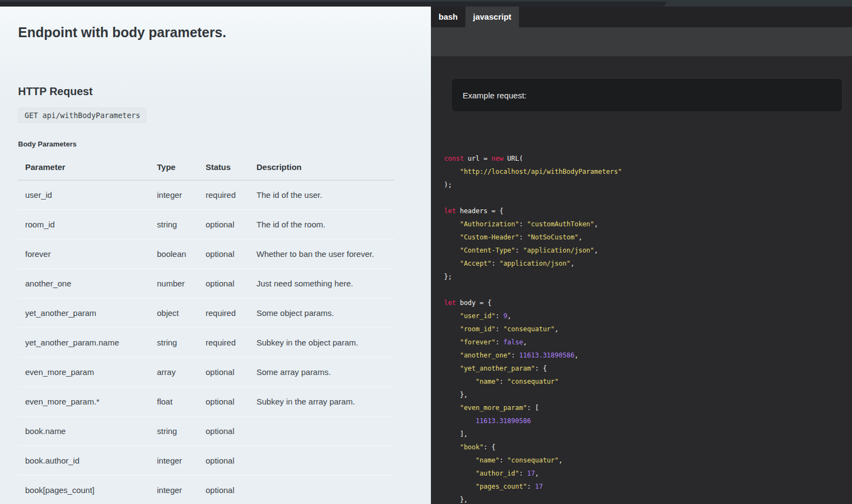 Image resolution: width=852 pixels, height=504 pixels. I want to click on code-token-pl: headers = {, so click(480, 211).